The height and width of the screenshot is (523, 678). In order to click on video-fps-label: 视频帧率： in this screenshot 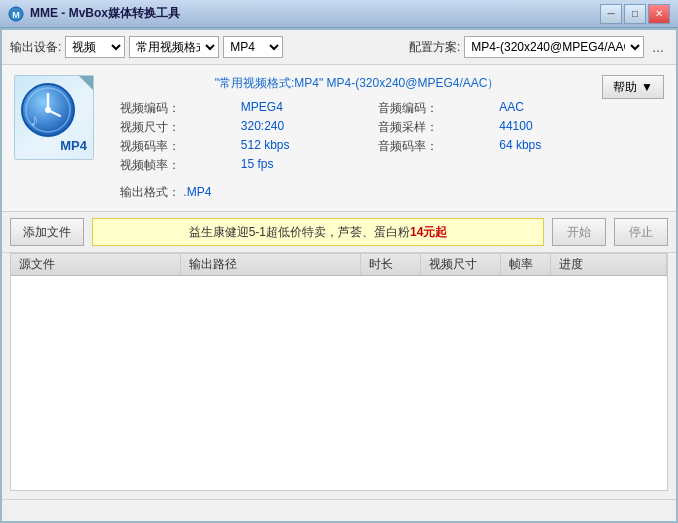, I will do `click(176, 166)`.